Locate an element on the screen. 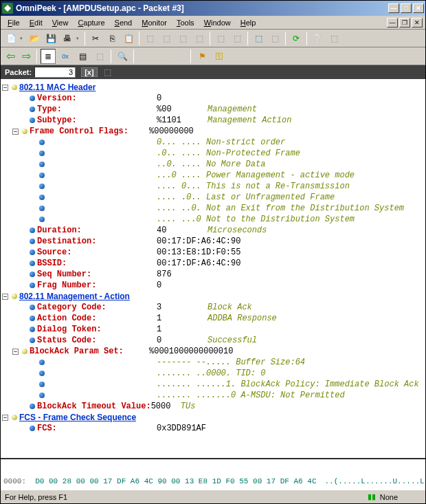 The image size is (426, 504). view-opt-icon: ⬚ is located at coordinates (100, 56).